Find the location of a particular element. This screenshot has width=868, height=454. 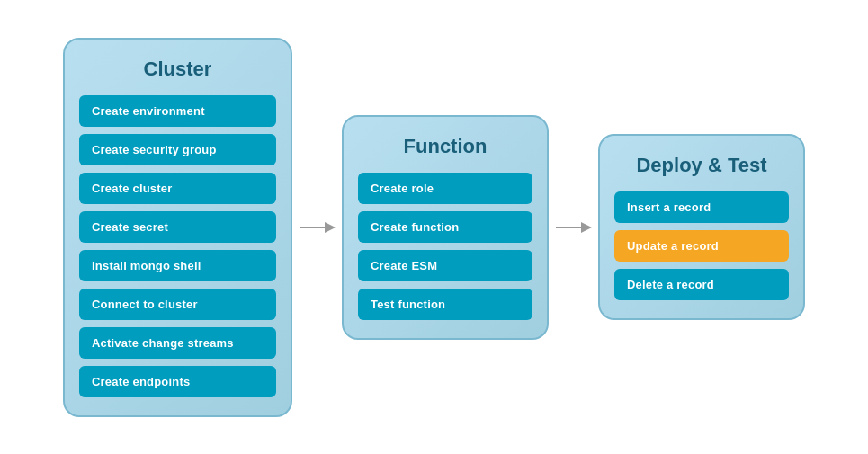

deploy-title: Deploy & Test is located at coordinates (702, 165).